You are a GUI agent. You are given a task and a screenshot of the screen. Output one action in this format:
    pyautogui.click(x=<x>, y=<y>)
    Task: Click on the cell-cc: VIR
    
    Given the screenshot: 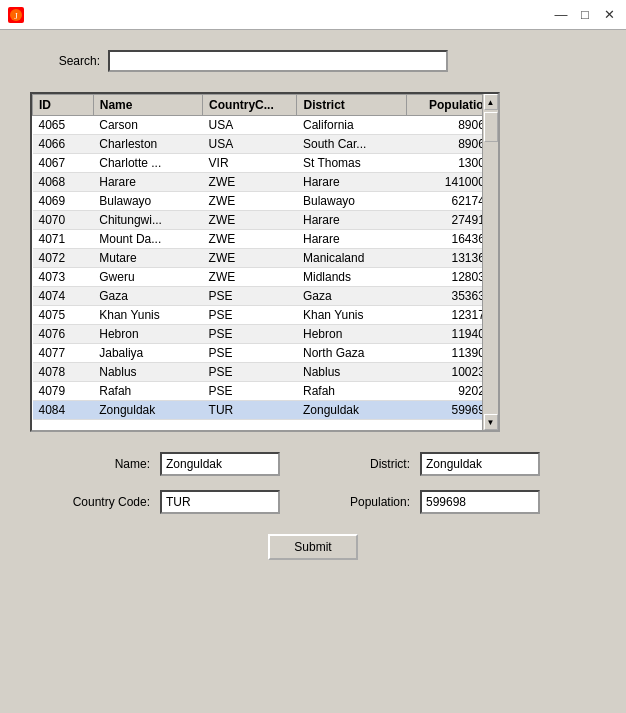 What is the action you would take?
    pyautogui.click(x=250, y=164)
    